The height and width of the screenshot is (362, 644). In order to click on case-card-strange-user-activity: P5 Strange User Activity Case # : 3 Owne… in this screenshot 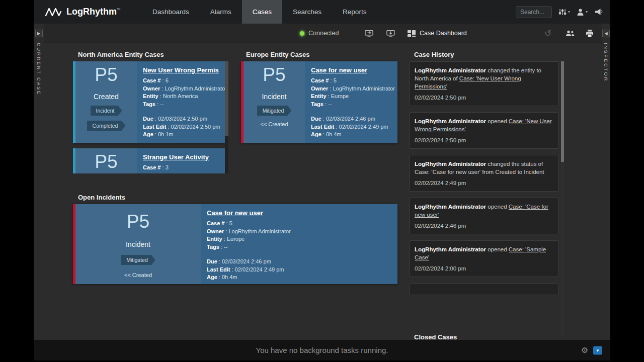, I will do `click(149, 161)`.